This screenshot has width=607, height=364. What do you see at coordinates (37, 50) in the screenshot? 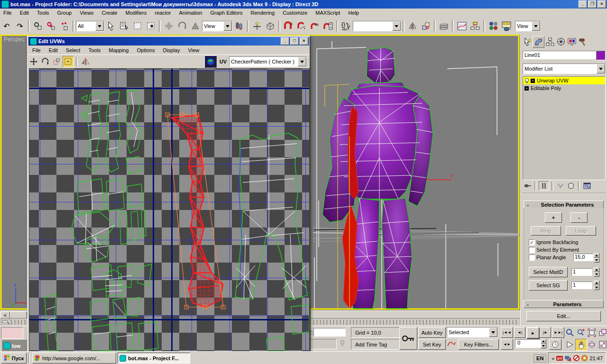
I see `uvw-menu-file: File` at bounding box center [37, 50].